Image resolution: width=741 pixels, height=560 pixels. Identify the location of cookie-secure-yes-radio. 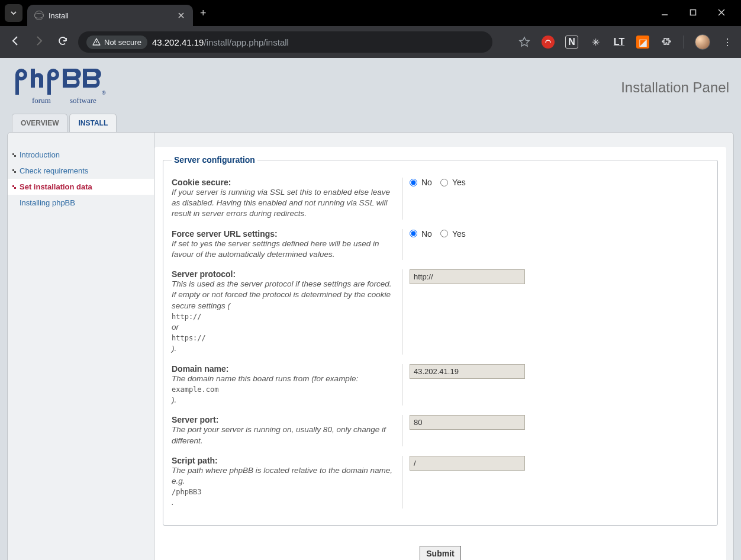
(444, 182).